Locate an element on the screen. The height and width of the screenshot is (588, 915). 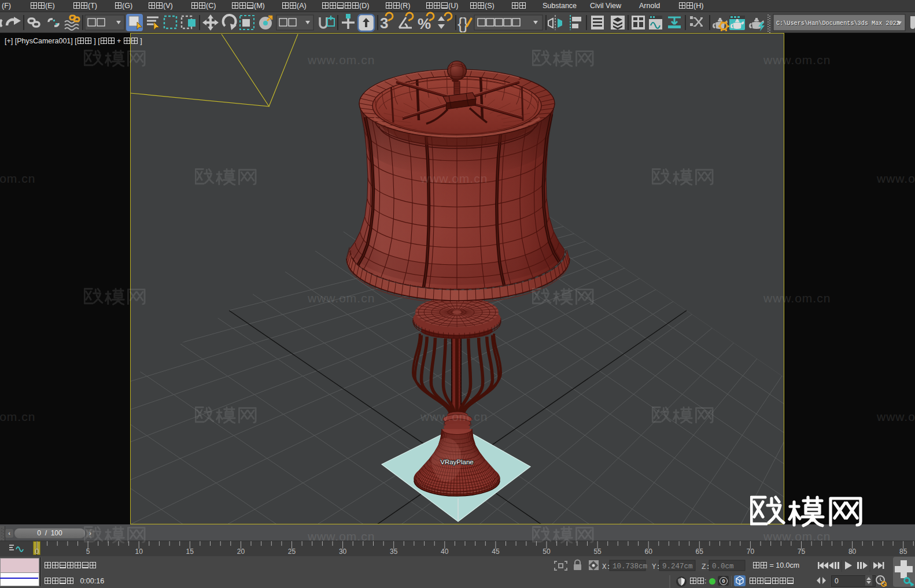
svg-text: 0 is located at coordinates (37, 552).